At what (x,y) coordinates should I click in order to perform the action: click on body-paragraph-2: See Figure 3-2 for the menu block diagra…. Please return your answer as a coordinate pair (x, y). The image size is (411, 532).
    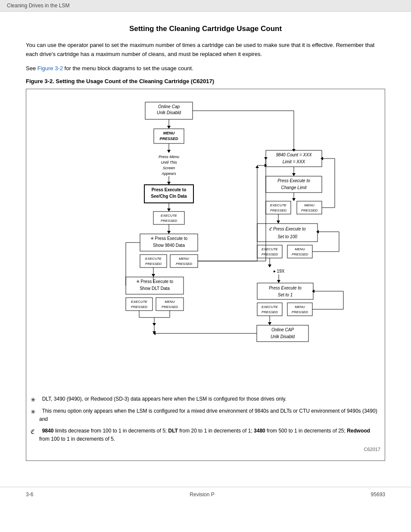
    Looking at the image, I should click on (206, 69).